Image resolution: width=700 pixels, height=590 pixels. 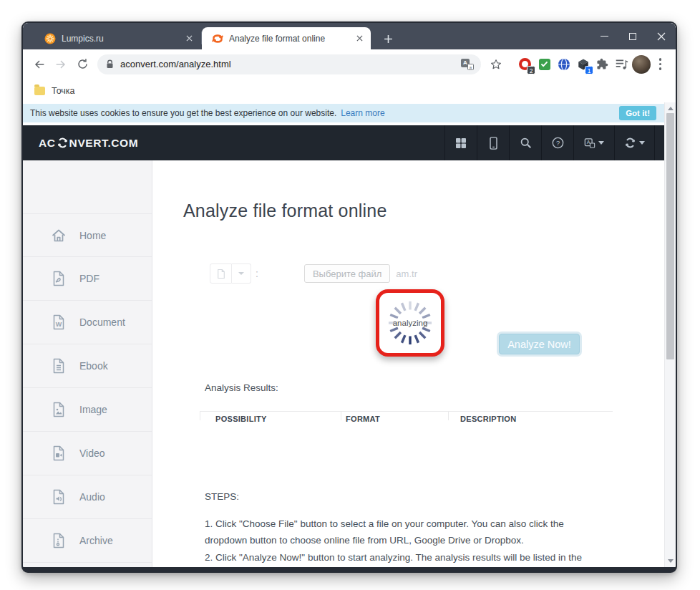 I want to click on home-icon, so click(x=59, y=236).